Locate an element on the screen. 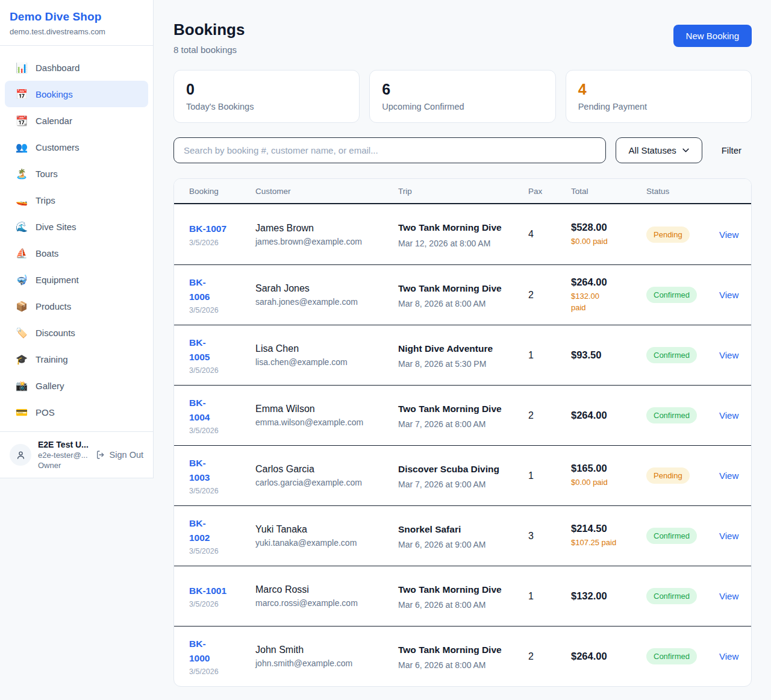 The image size is (771, 700). status-filter-select: All Statuses is located at coordinates (659, 151).